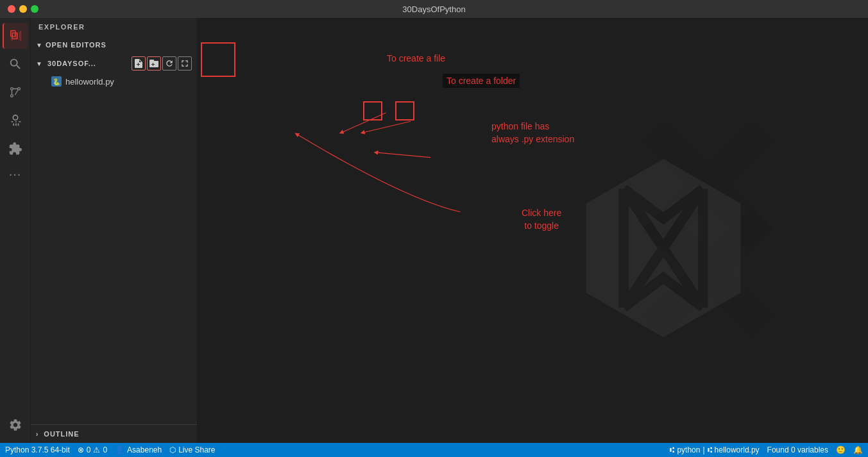 This screenshot has height=457, width=868. What do you see at coordinates (858, 450) in the screenshot?
I see `bell-item: 🔔` at bounding box center [858, 450].